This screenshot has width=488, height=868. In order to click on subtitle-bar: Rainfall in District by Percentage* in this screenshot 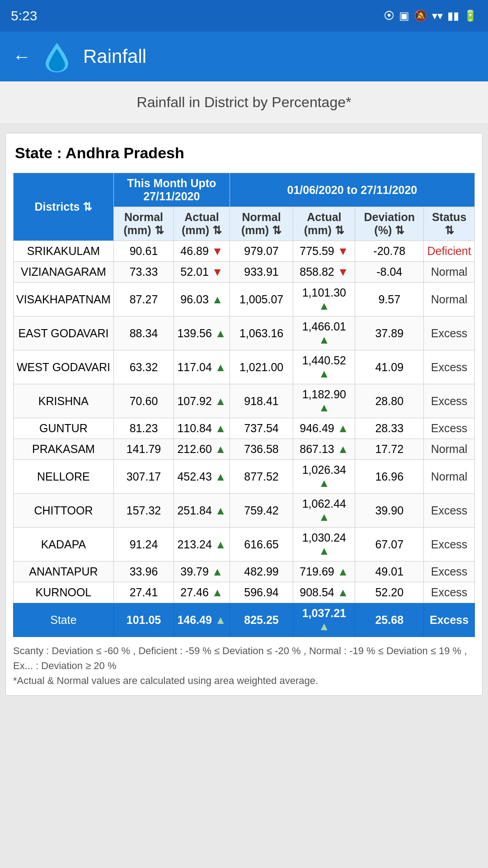, I will do `click(244, 103)`.